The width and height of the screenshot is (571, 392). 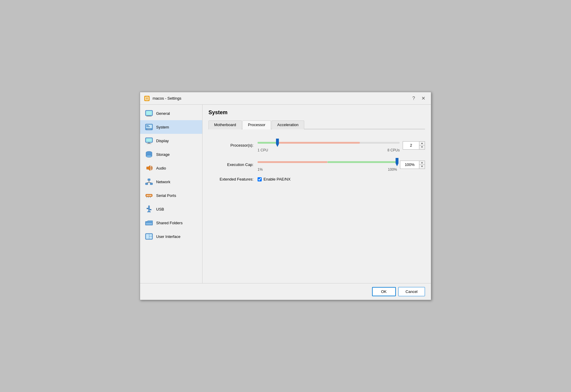 What do you see at coordinates (362, 162) in the screenshot?
I see `execution-cap-slider-green` at bounding box center [362, 162].